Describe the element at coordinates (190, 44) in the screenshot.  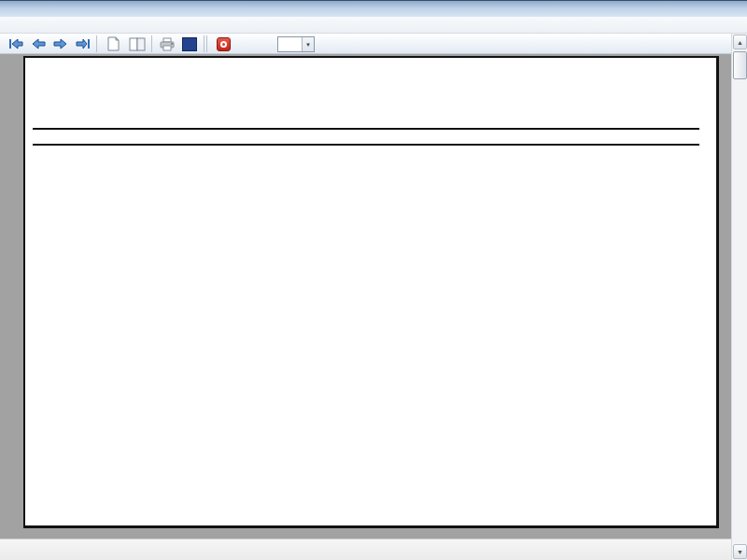
I see `export-word-button` at that location.